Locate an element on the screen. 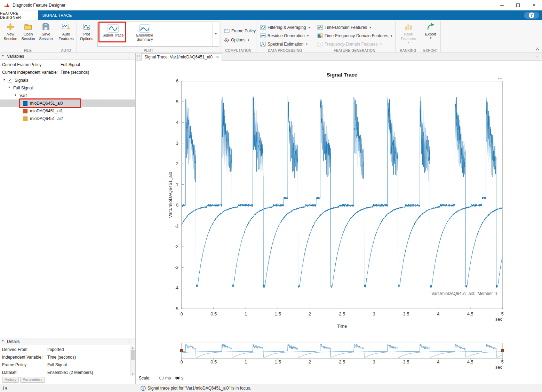 The width and height of the screenshot is (542, 392). spectral-estimation-button: Spectral Estimation ▾ is located at coordinates (284, 44).